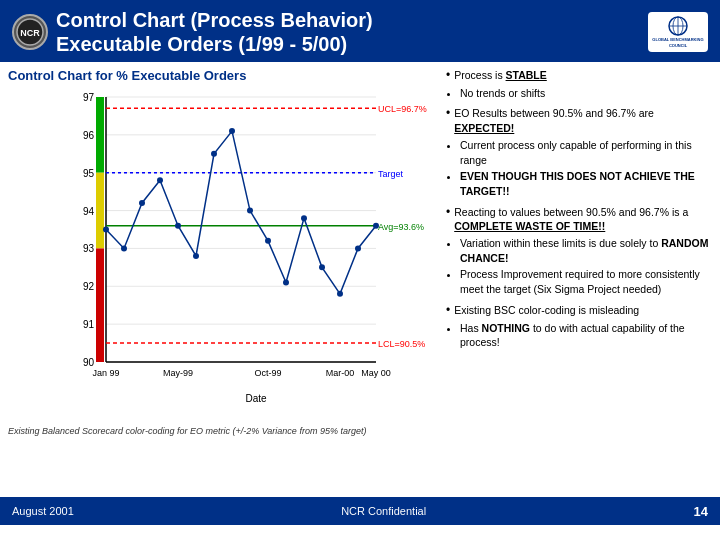 Image resolution: width=720 pixels, height=540 pixels. I want to click on svg-text: Mar-00, so click(340, 373).